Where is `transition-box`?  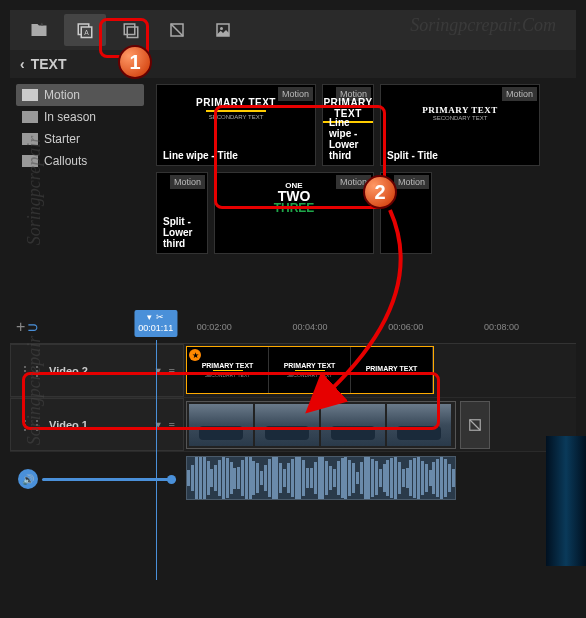 transition-box is located at coordinates (475, 425).